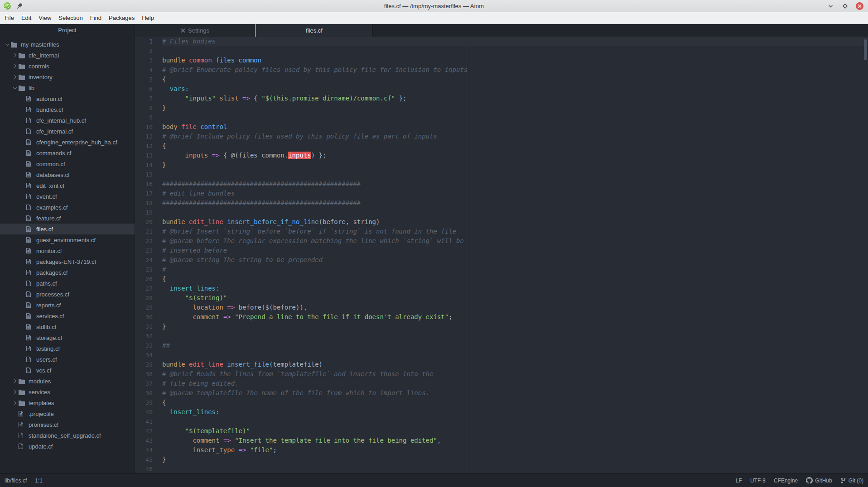 The image size is (868, 487). Describe the element at coordinates (67, 153) in the screenshot. I see `tree-file-commands-cf: commands.cf` at that location.